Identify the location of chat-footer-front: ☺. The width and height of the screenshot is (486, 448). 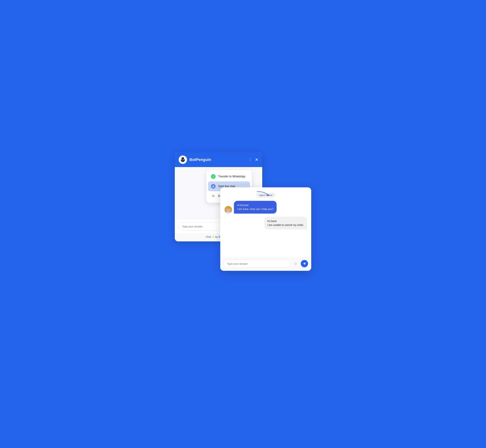
(266, 264).